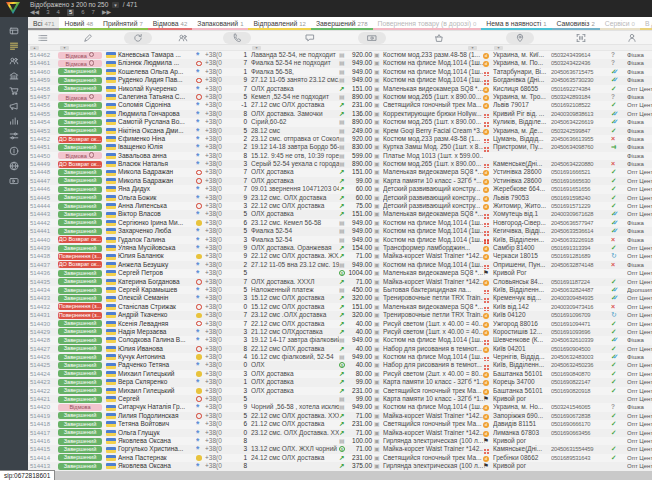 The height and width of the screenshot is (480, 652). What do you see at coordinates (340, 399) in the screenshot?
I see `order-row: 514421ЗавершенийСергей+38(05▤99.00▣Карта…` at bounding box center [340, 399].